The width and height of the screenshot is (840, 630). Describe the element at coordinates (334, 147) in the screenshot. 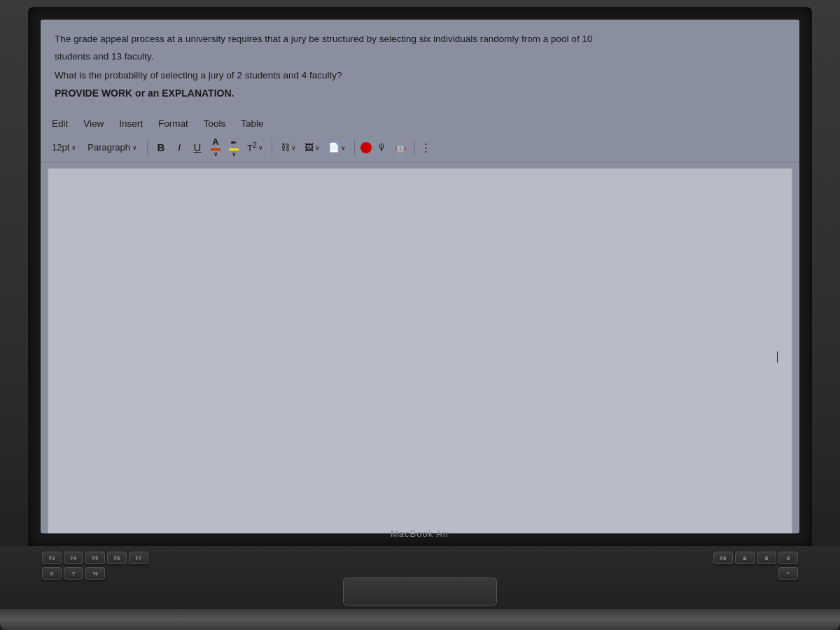

I see `doc-icon: 📄` at that location.